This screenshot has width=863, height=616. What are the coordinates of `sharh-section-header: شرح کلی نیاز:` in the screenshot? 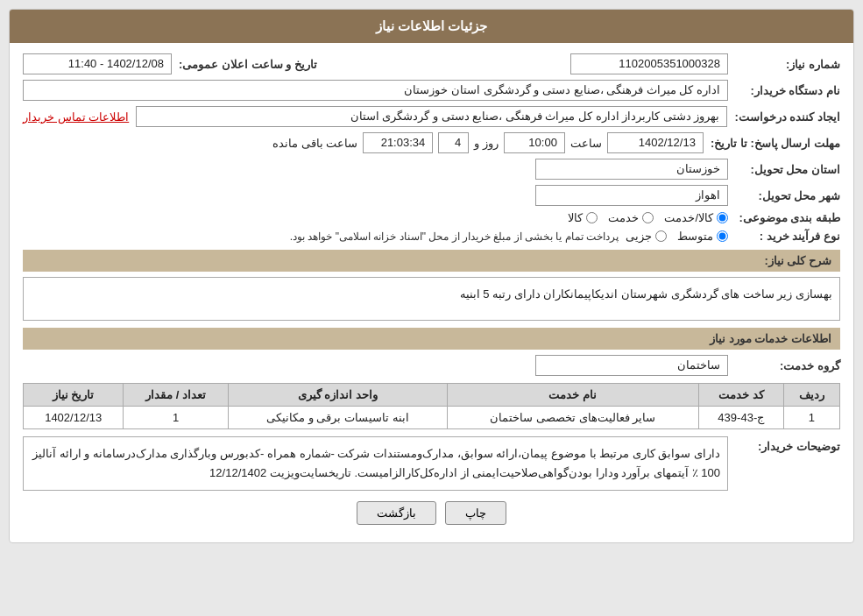 It's located at (431, 261).